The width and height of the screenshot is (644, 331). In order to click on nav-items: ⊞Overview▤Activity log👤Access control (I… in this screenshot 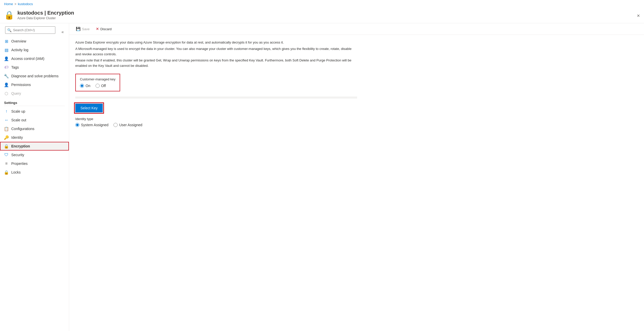, I will do `click(34, 67)`.